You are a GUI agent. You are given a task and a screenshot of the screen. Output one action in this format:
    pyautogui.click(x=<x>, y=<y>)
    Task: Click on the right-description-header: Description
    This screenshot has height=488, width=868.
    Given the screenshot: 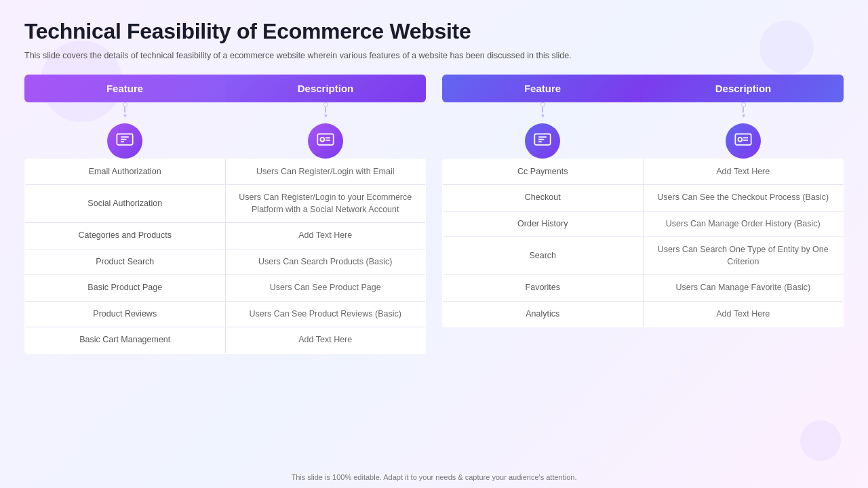 What is the action you would take?
    pyautogui.click(x=743, y=88)
    